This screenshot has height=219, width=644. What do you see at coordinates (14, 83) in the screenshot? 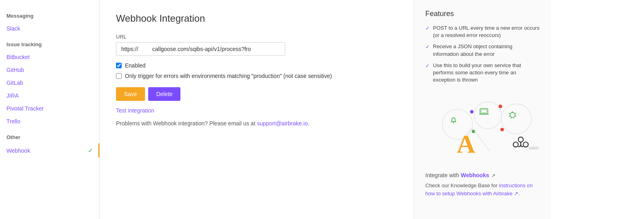
I see `sidebar-item-gitlab-label: GitLab` at bounding box center [14, 83].